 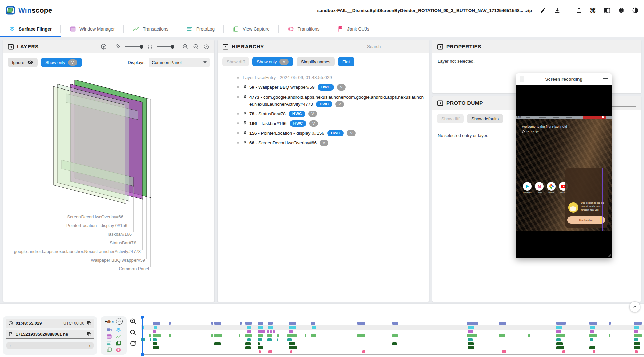 What do you see at coordinates (392, 354) in the screenshot?
I see `timeline-horizontal-scrollbar` at bounding box center [392, 354].